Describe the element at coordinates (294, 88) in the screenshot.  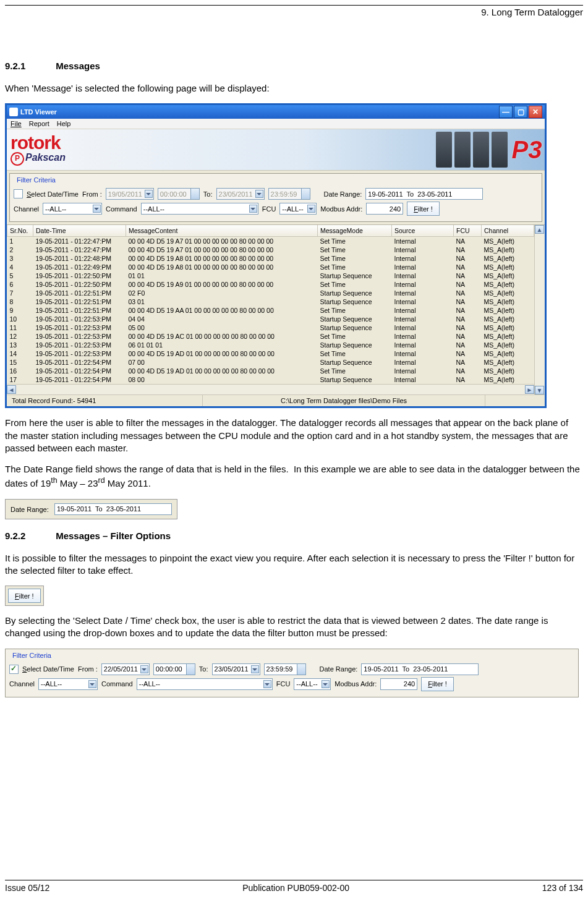
I see `paragraph-intro: When 'Message' is selected the following…` at that location.